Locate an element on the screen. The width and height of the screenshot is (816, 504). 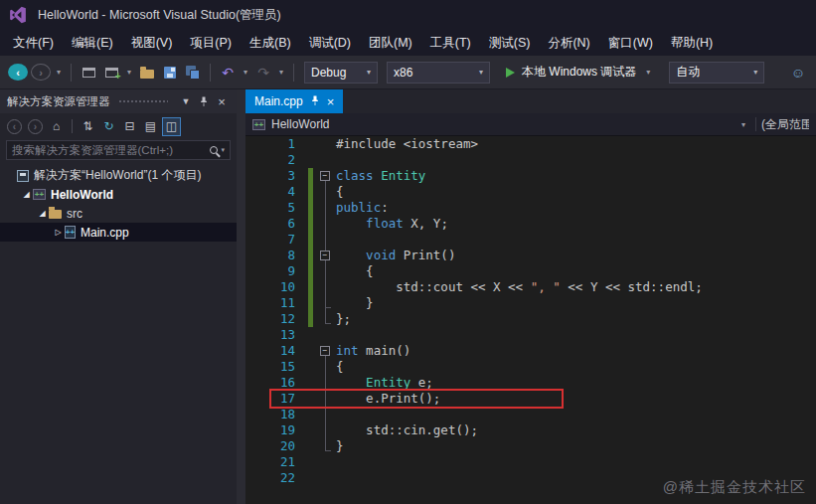
code-line-10: 10 std::cout << X << ", " << Y << std::e… is located at coordinates (531, 287).